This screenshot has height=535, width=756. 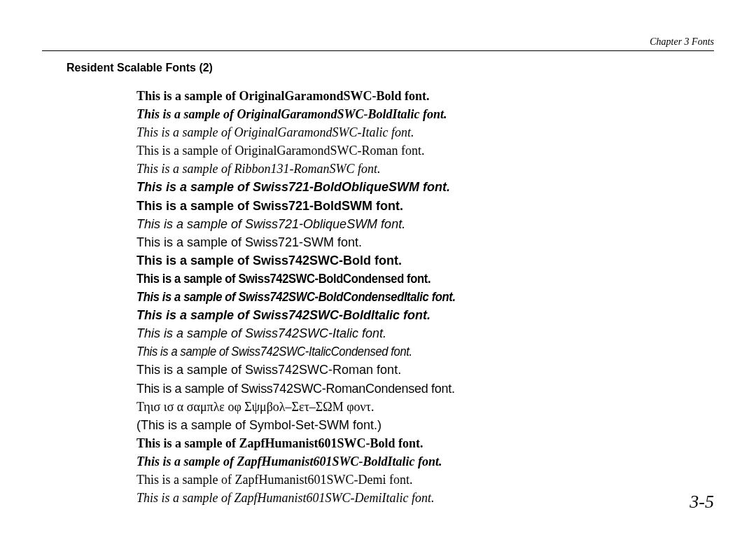 I want to click on font-sample: This is a sample of Swiss721-BoldSWM fon…, so click(x=426, y=206).